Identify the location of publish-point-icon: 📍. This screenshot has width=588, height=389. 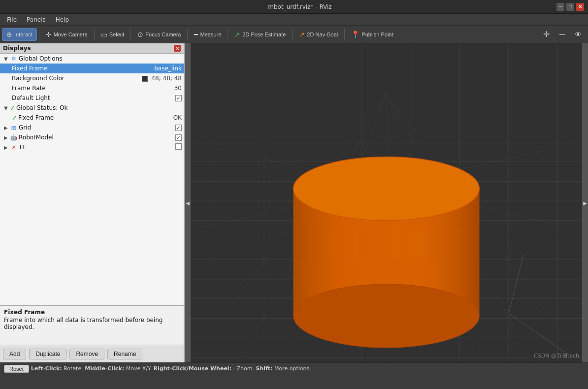
(356, 34).